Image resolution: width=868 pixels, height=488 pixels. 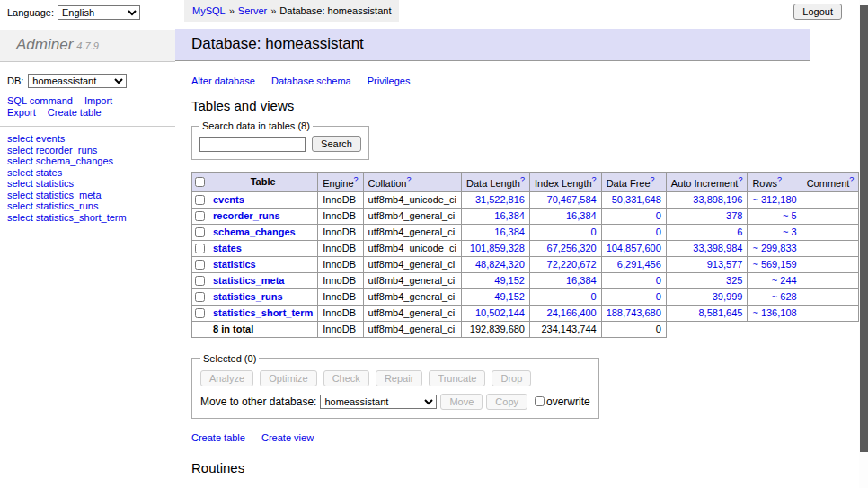 What do you see at coordinates (40, 101) in the screenshot?
I see `sidebar-sql-command-link: SQL command` at bounding box center [40, 101].